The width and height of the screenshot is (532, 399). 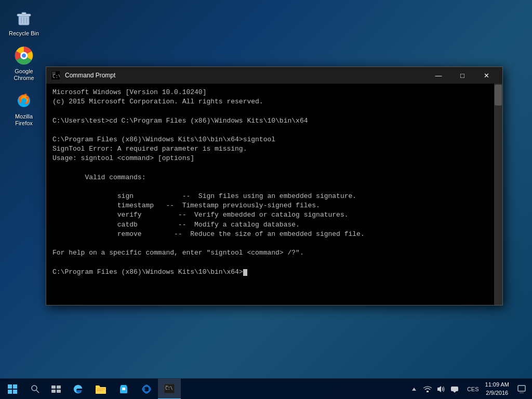 What do you see at coordinates (24, 18) in the screenshot?
I see `recycle-bin-image` at bounding box center [24, 18].